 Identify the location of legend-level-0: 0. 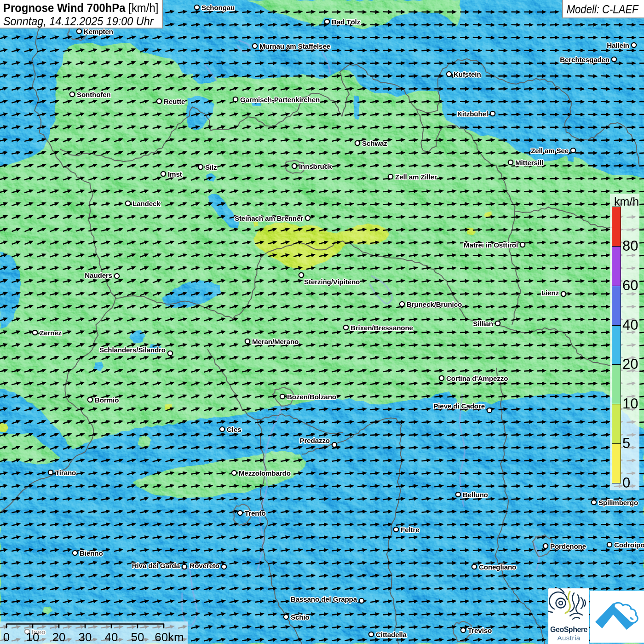
(627, 483).